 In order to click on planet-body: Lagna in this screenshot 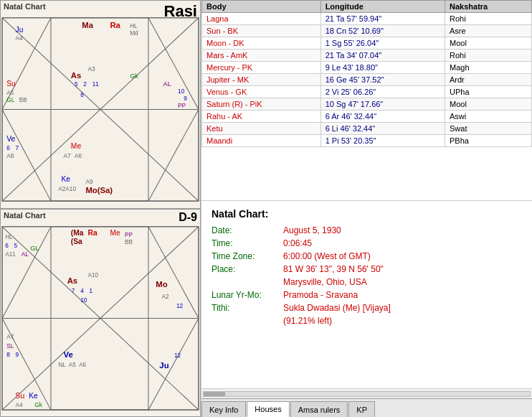, I will do `click(262, 19)`.